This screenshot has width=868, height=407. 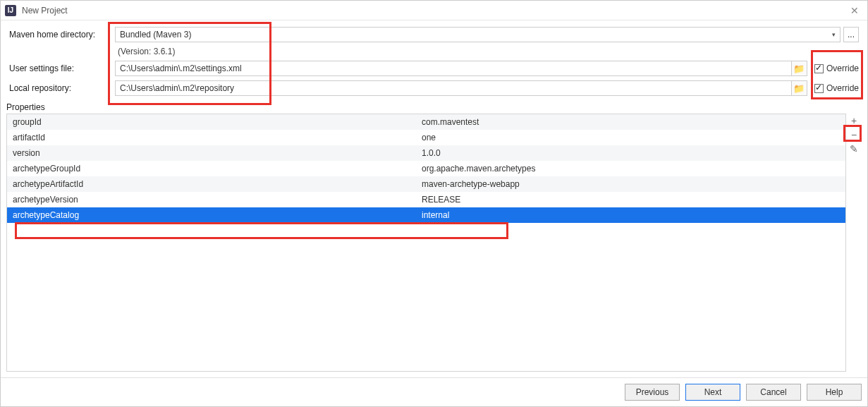 I want to click on next-button: Next, so click(x=713, y=392).